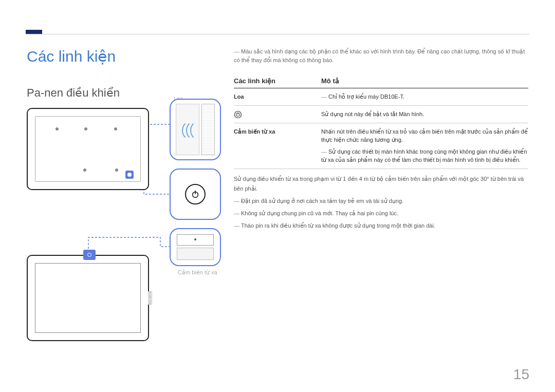 Image resolution: width=555 pixels, height=392 pixels. What do you see at coordinates (366, 97) in the screenshot?
I see `cell-loa-desc-text: Chỉ hỗ trợ kiểu máy DB10E-T.` at bounding box center [366, 97].